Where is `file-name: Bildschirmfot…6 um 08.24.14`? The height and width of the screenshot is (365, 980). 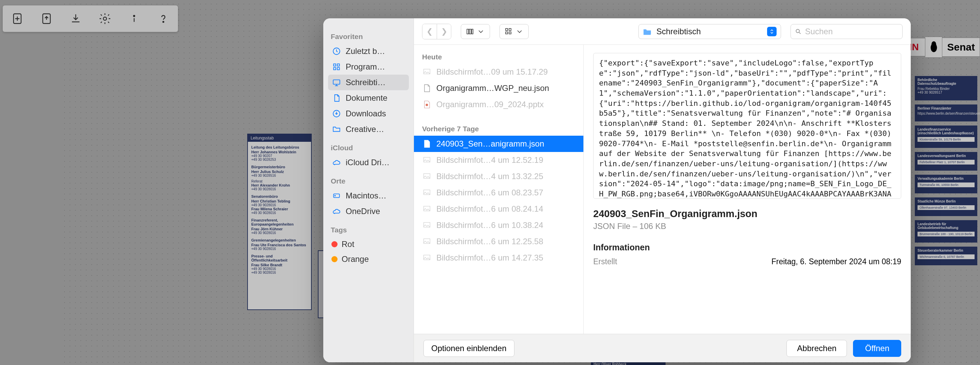
file-name: Bildschirmfot…6 um 08.24.14 is located at coordinates (490, 209).